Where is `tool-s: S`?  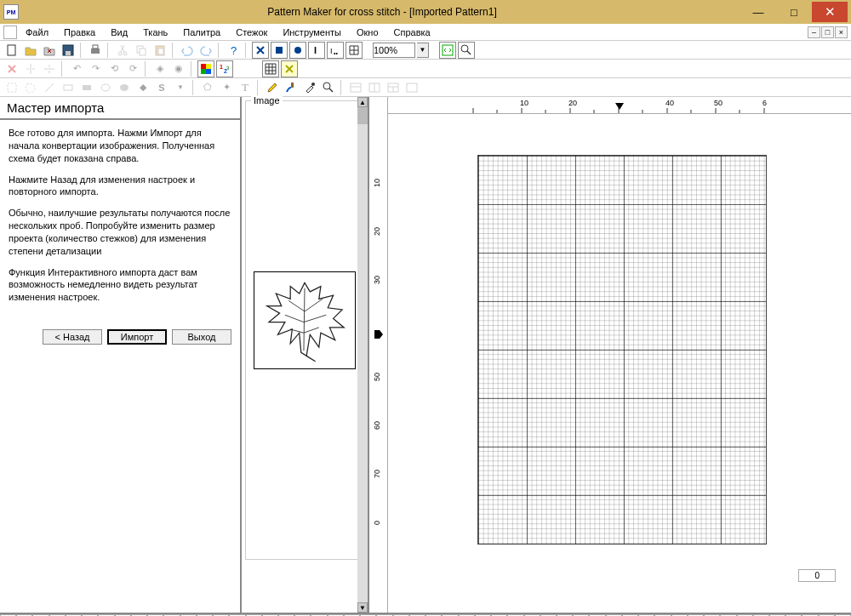
tool-s: S is located at coordinates (162, 88).